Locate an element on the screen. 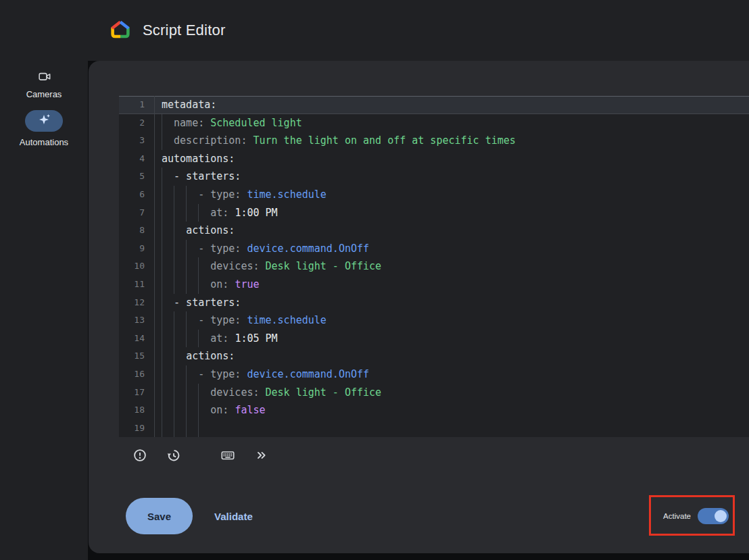 The width and height of the screenshot is (749, 560). editor-footer: Save Validate Activate is located at coordinates (427, 516).